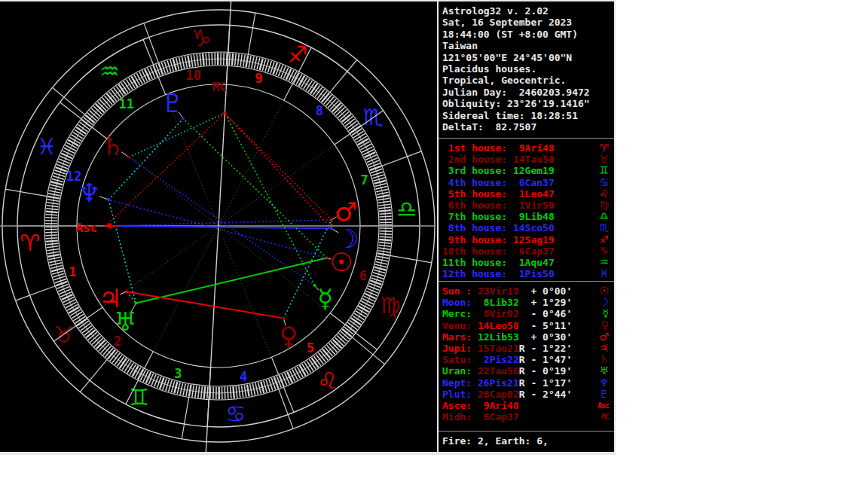 The image size is (868, 488). What do you see at coordinates (319, 111) in the screenshot?
I see `house-number-8: 8` at bounding box center [319, 111].